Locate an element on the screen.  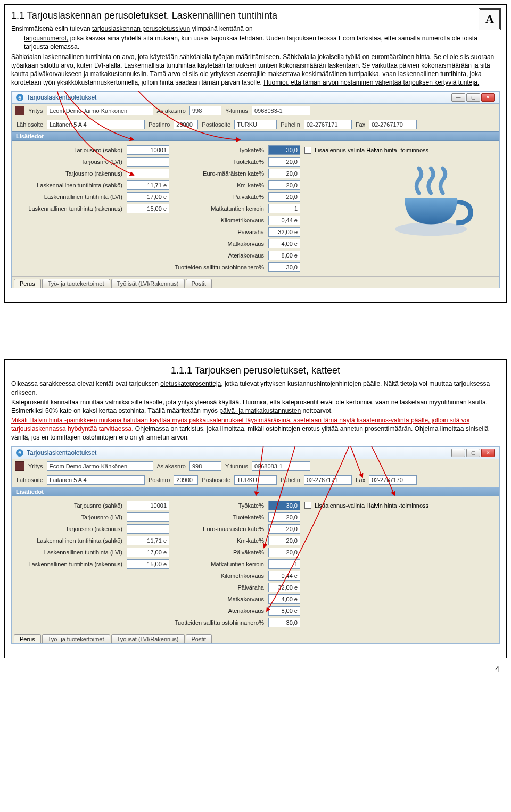
s1-p1c: ylimpänä kenttänä on is located at coordinates (221, 29).